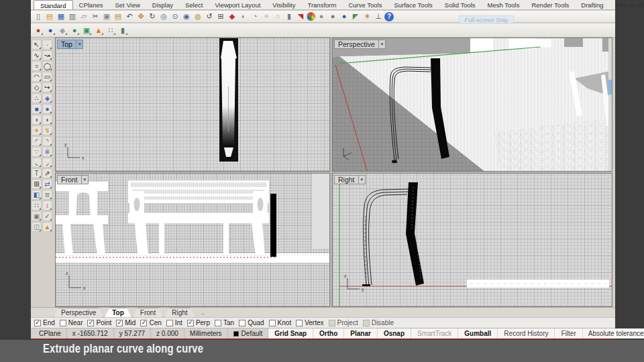 This screenshot has width=644, height=362. Describe the element at coordinates (289, 16) in the screenshot. I see `lock-objects-icon: ▮` at that location.